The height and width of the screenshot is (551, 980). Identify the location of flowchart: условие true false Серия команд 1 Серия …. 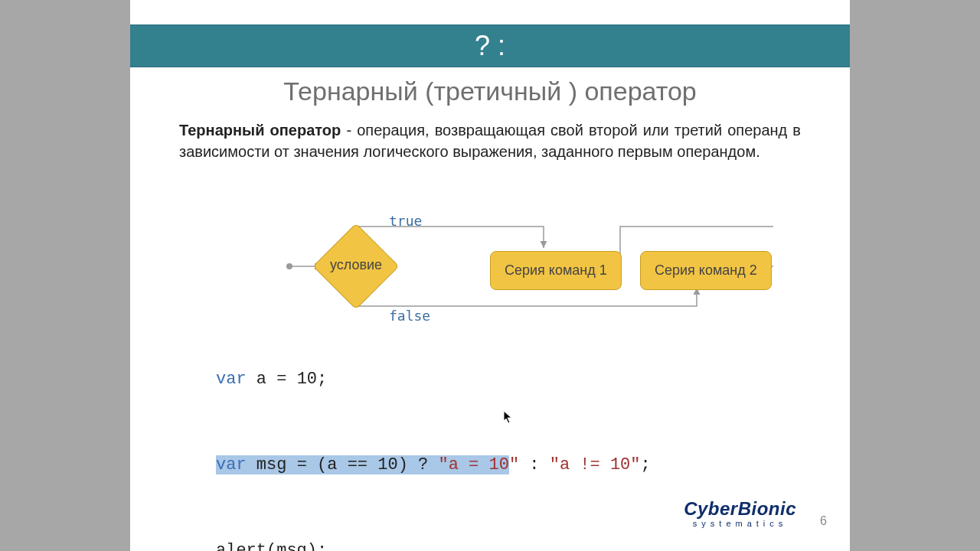
(490, 263).